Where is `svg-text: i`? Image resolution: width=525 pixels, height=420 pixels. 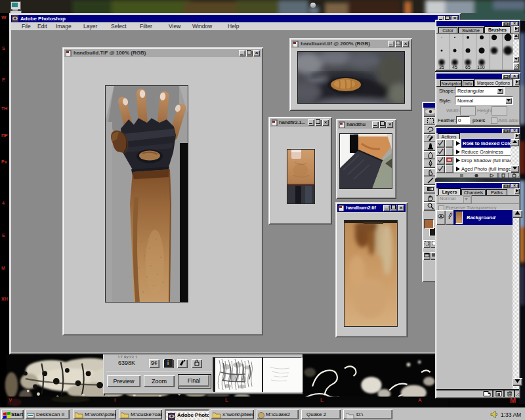 svg-text: i is located at coordinates (168, 363).